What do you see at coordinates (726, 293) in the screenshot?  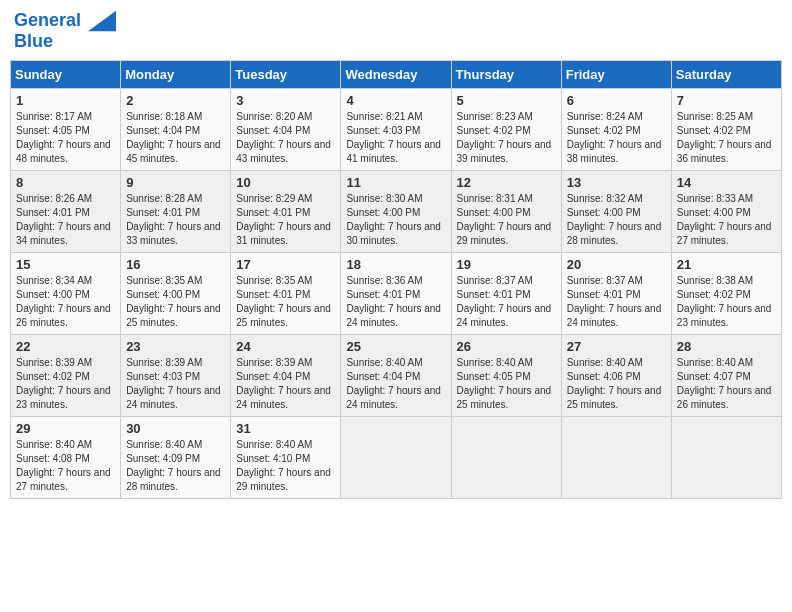 I see `calendar-cell: 21 Sunrise: 8:38 AMSunset: 4:02 PMDaylig…` at bounding box center [726, 293].